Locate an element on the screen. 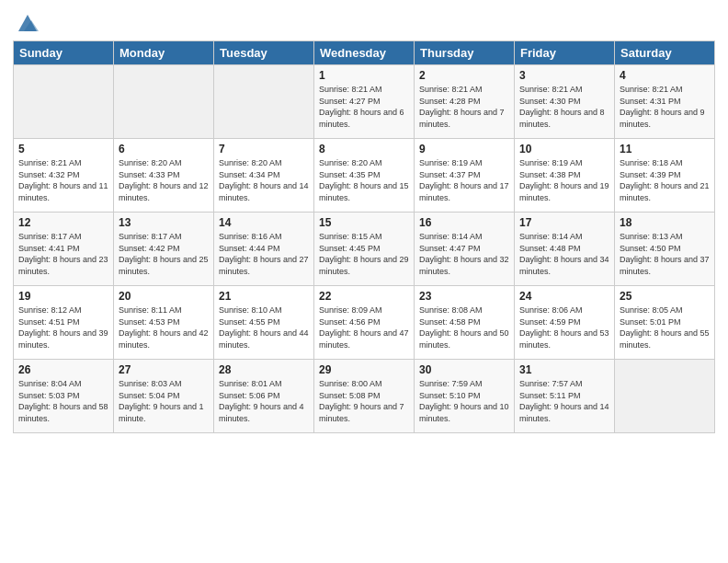 The image size is (728, 563). day-number: 6 is located at coordinates (164, 149).